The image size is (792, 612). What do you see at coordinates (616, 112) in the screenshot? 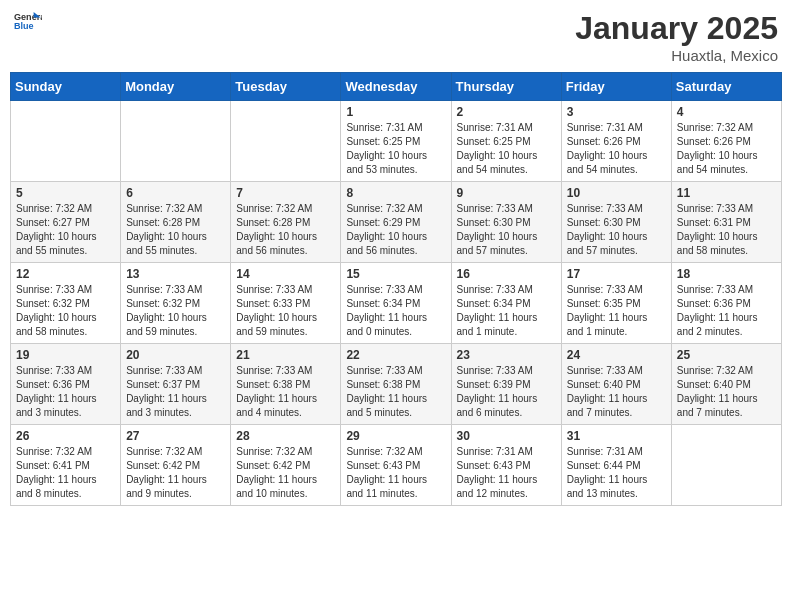
I see `day-number: 3` at bounding box center [616, 112].